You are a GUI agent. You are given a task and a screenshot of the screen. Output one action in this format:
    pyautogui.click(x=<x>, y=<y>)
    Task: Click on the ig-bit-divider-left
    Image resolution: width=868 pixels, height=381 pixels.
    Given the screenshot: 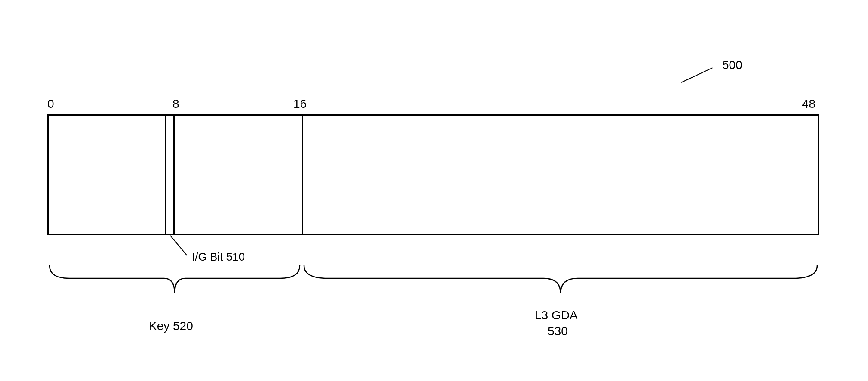 What is the action you would take?
    pyautogui.click(x=166, y=175)
    